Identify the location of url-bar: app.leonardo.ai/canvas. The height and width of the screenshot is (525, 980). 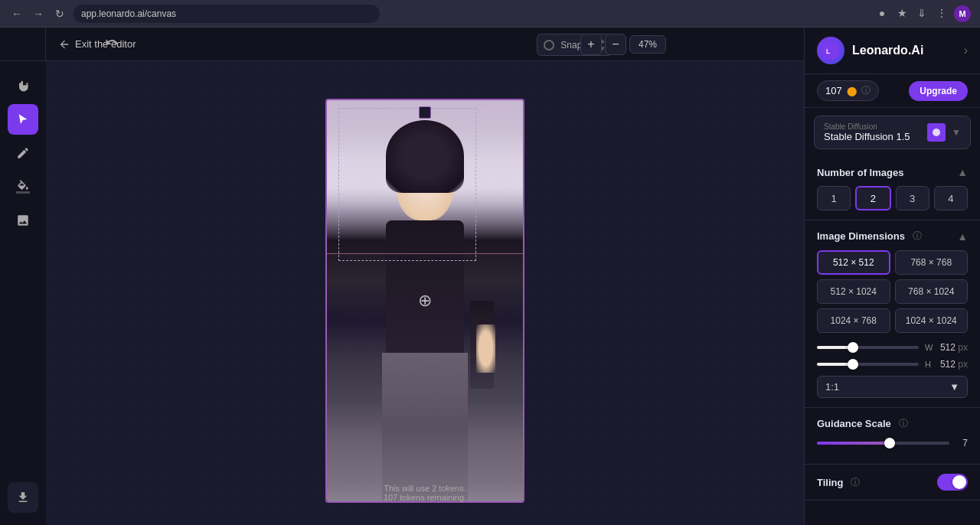
(227, 14).